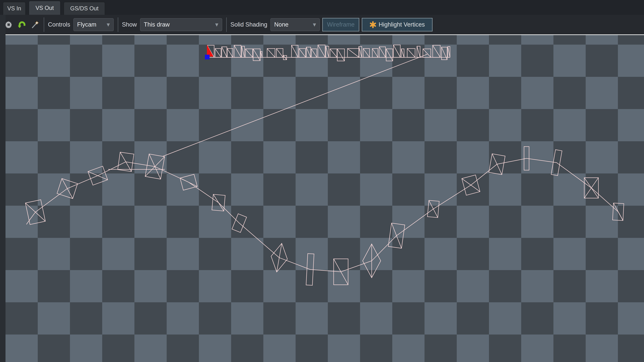 Image resolution: width=644 pixels, height=362 pixels. What do you see at coordinates (35, 24) in the screenshot?
I see `magic-wand-icon` at bounding box center [35, 24].